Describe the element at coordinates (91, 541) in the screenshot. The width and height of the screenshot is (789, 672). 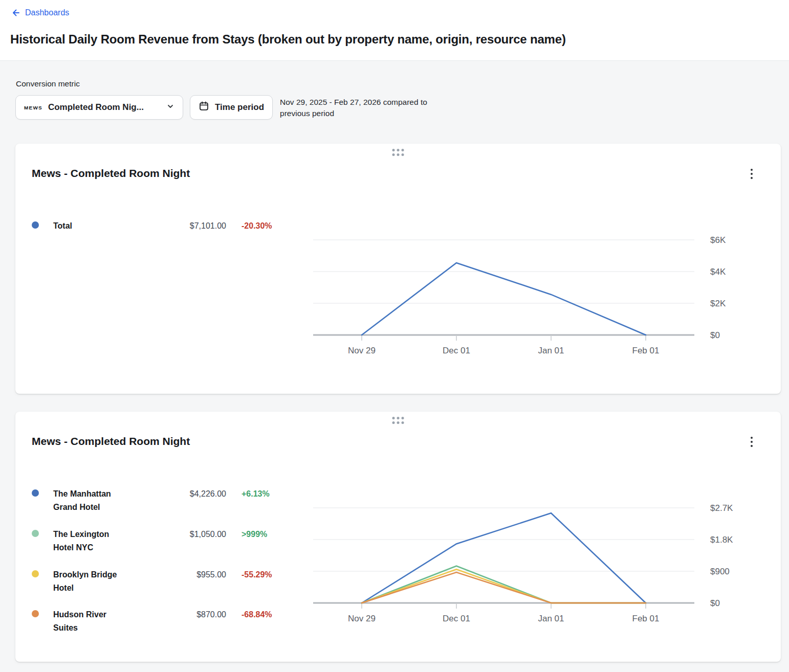
I see `series-name: The Lexington Hotel NYC` at that location.